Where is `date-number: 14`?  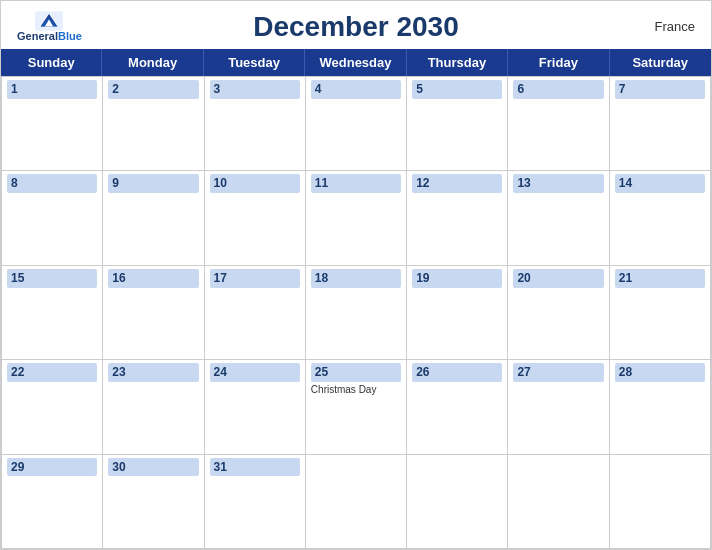 date-number: 14 is located at coordinates (660, 184).